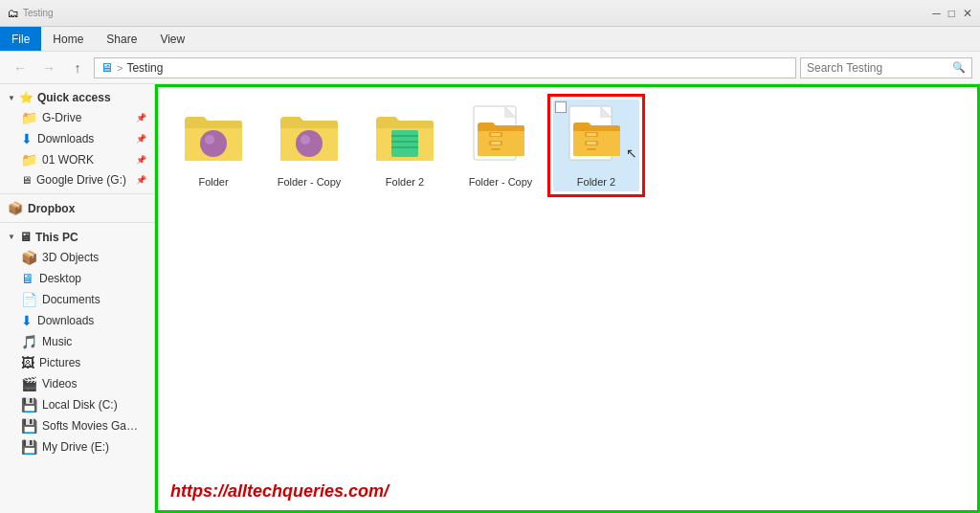 Image resolution: width=980 pixels, height=513 pixels. What do you see at coordinates (27, 321) in the screenshot?
I see `downloads-pc-icon: ⬇` at bounding box center [27, 321].